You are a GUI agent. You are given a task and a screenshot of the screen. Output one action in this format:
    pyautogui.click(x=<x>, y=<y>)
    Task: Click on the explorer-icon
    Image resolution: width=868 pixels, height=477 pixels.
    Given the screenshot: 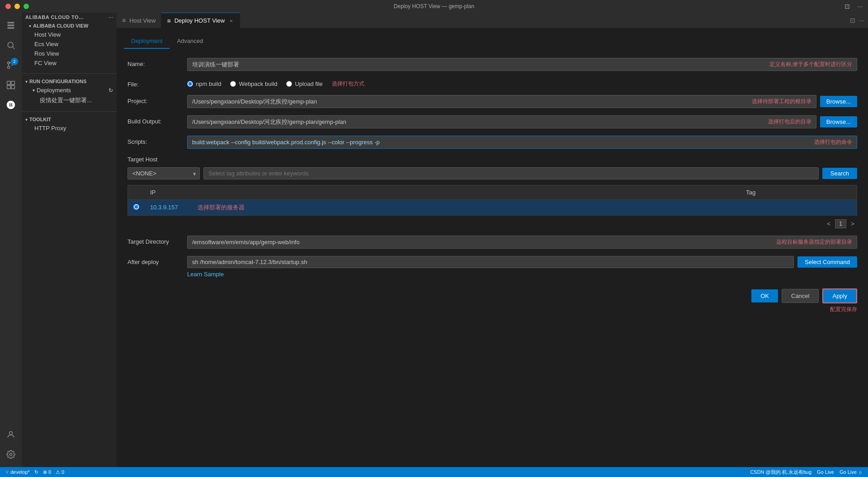 What is the action you would take?
    pyautogui.click(x=11, y=25)
    